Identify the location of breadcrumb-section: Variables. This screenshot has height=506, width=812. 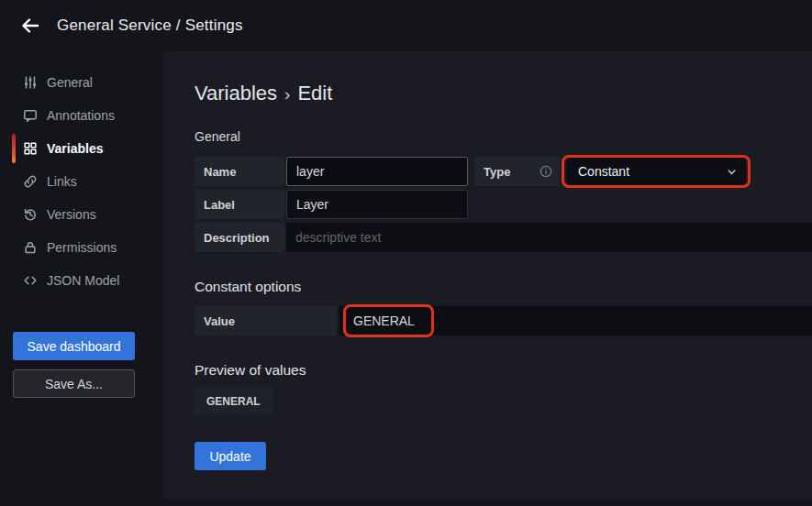
(236, 94).